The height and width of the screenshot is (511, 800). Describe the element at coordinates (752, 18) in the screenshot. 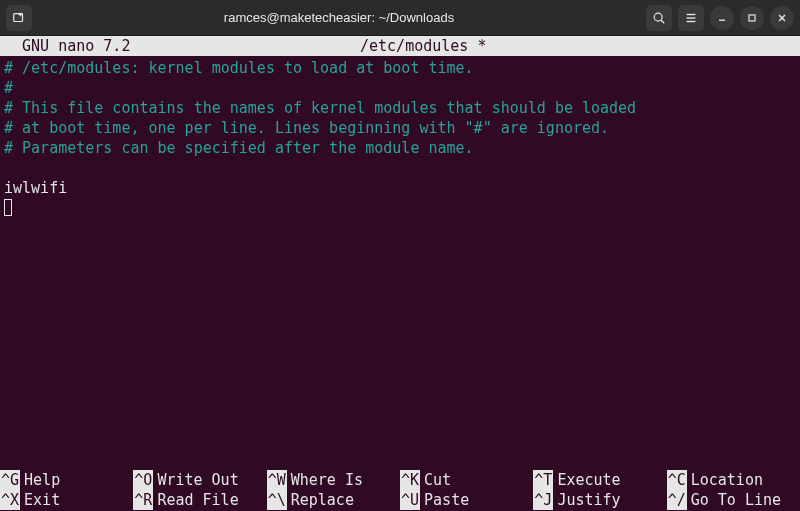

I see `maximize-button` at that location.